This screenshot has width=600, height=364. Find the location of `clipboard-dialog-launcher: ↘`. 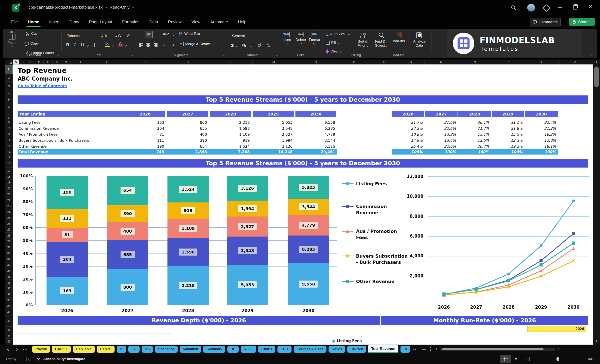

clipboard-dialog-launcher: ↘ is located at coordinates (58, 55).